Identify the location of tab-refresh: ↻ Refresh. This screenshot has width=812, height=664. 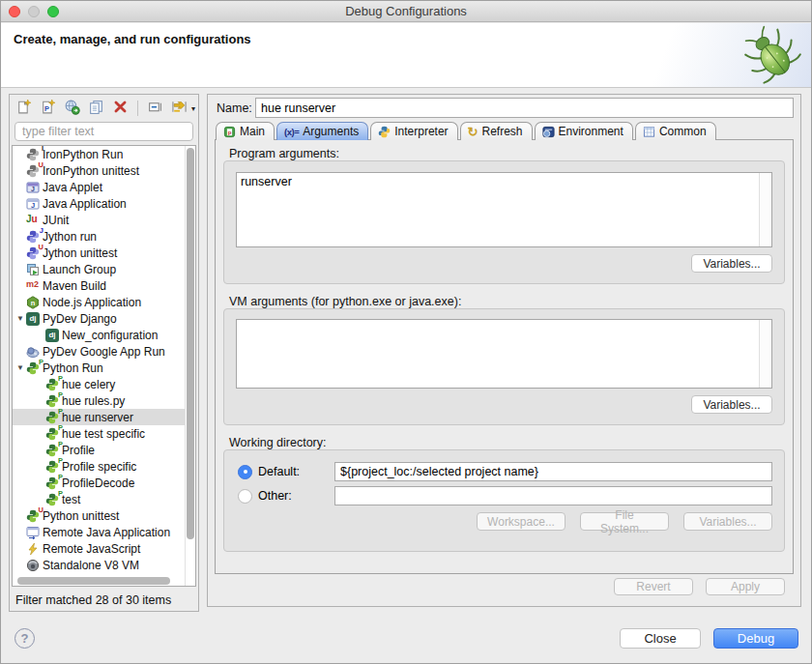
(497, 131).